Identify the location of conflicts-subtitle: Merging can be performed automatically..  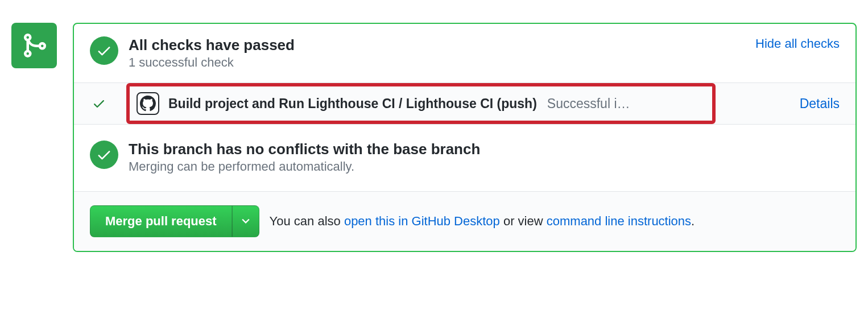
(484, 167).